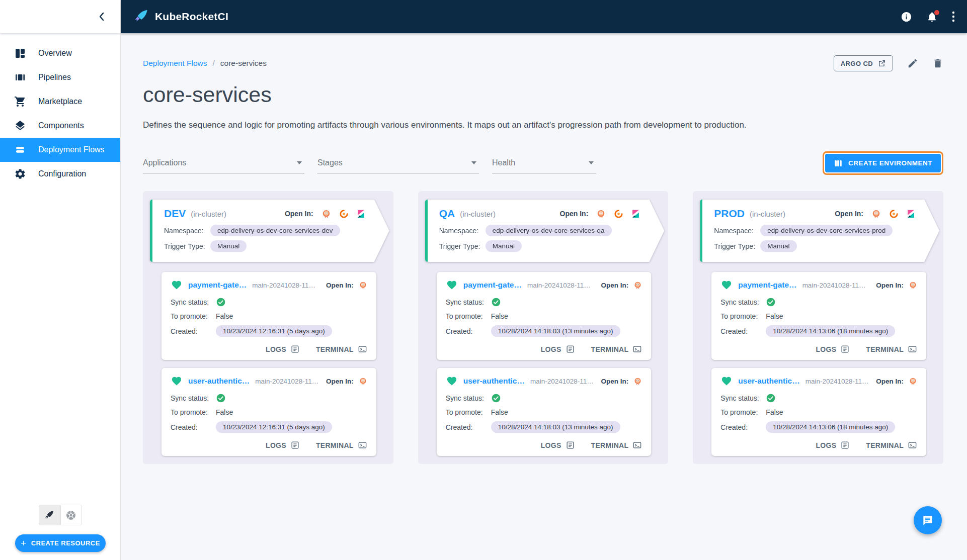  What do you see at coordinates (60, 53) in the screenshot?
I see `sidebar-item-overview: Overview` at bounding box center [60, 53].